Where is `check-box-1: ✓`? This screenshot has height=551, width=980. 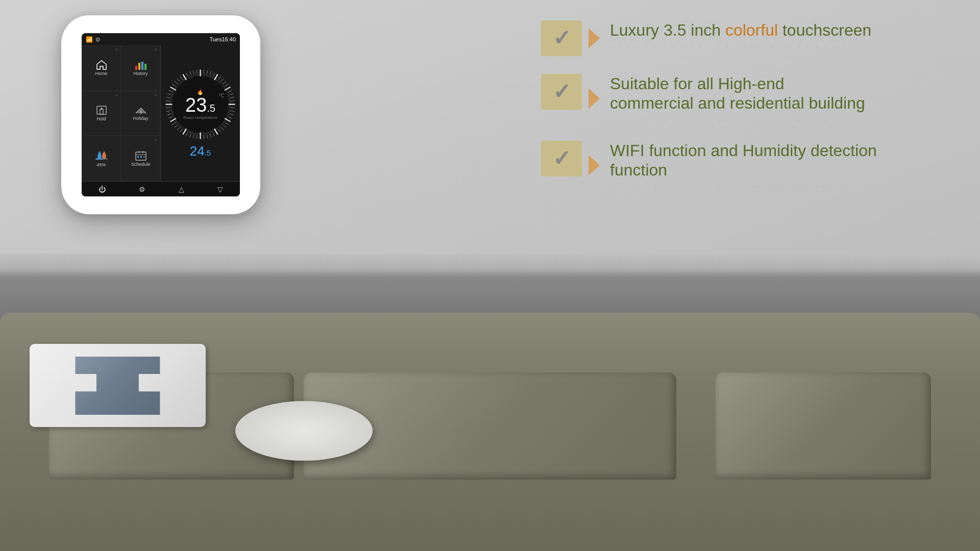 check-box-1: ✓ is located at coordinates (561, 38).